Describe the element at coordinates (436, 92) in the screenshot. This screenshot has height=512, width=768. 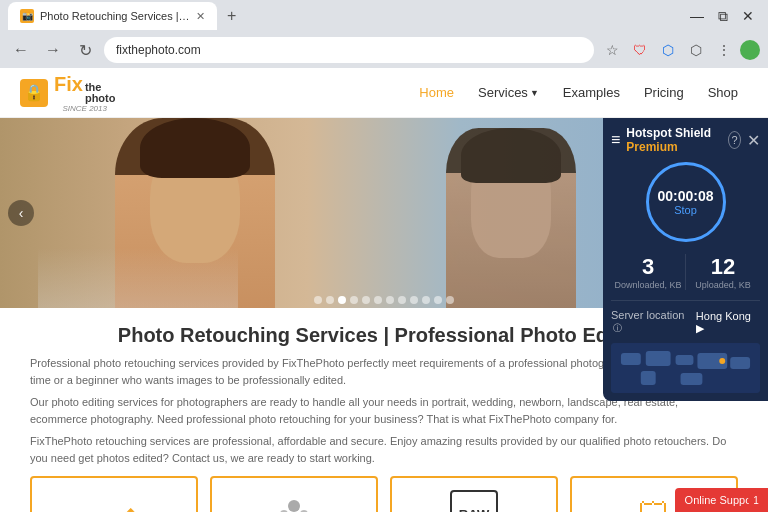
I see `nav-home: Home` at that location.